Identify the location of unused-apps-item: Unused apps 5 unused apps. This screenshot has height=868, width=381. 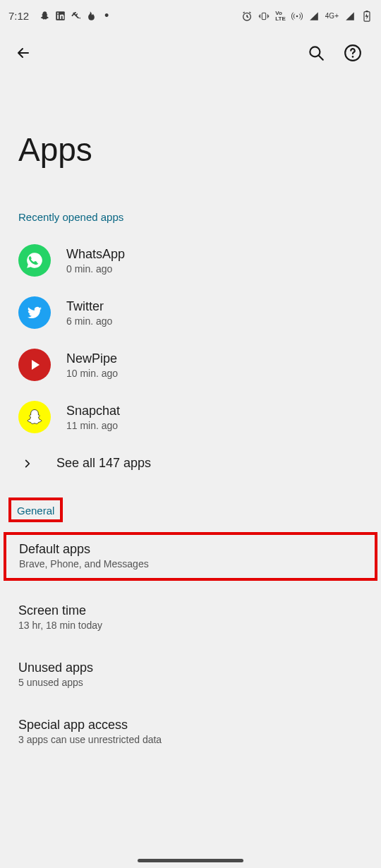
(190, 675).